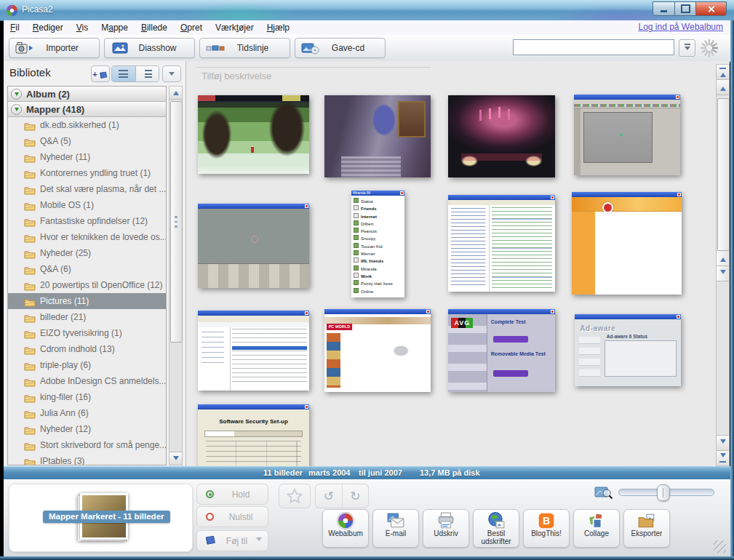 This screenshot has width=734, height=560. Describe the element at coordinates (176, 276) in the screenshot. I see `sidebar-scrollbar` at that location.